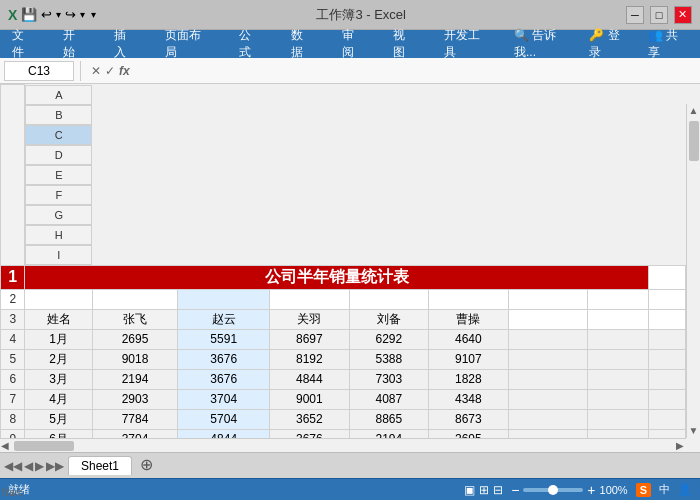  What do you see at coordinates (618, 379) in the screenshot?
I see `cell-h6` at bounding box center [618, 379].